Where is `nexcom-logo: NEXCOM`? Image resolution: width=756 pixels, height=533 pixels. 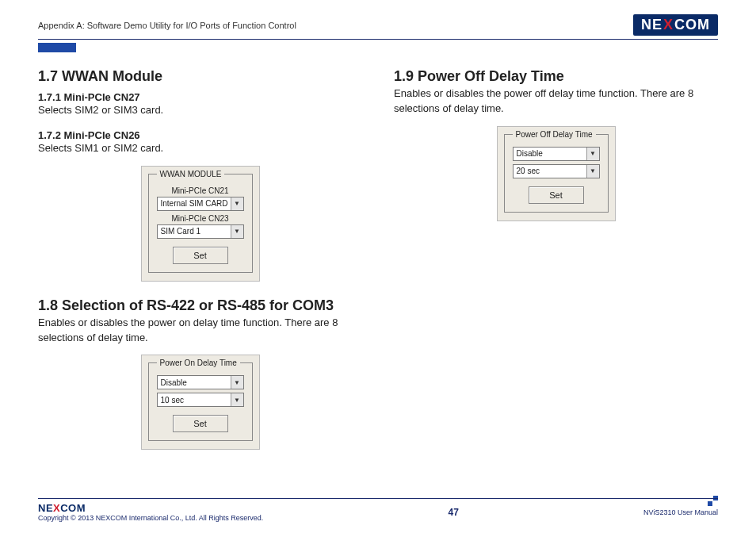 nexcom-logo: NEXCOM is located at coordinates (675, 25).